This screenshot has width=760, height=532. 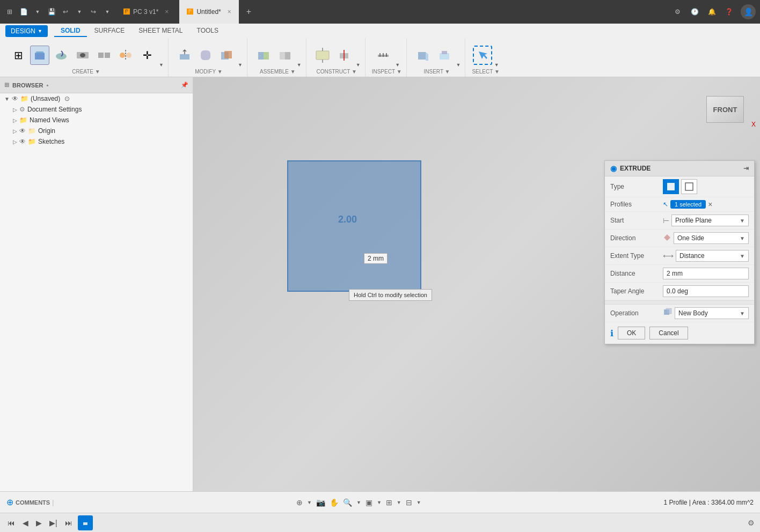 I want to click on insert-icon, so click(x=423, y=55).